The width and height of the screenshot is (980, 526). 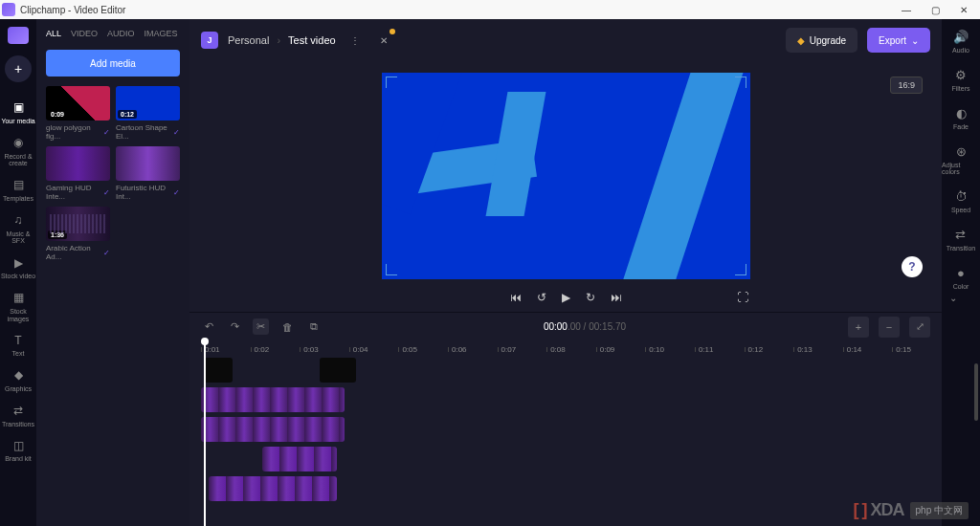 I want to click on add-media-button: Add media, so click(x=113, y=63).